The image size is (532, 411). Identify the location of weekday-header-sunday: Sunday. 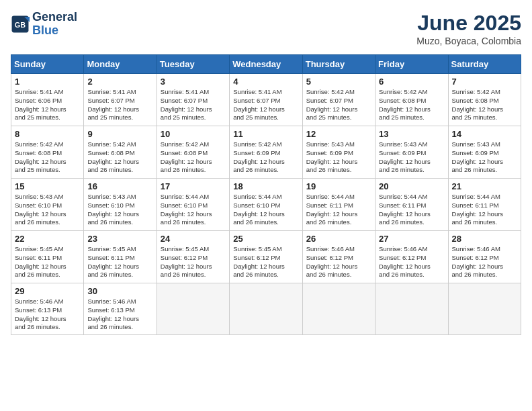
(48, 64).